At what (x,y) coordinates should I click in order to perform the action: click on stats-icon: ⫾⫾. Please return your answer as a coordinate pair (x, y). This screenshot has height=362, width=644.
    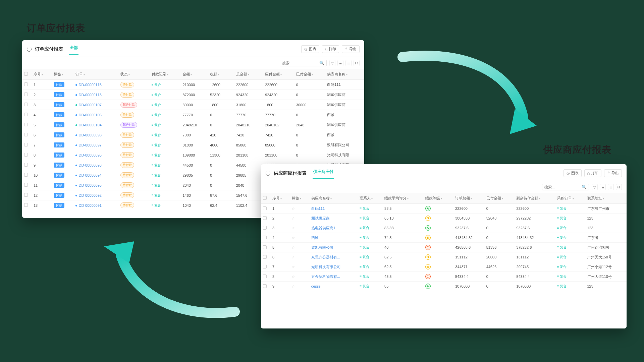
    Looking at the image, I should click on (619, 187).